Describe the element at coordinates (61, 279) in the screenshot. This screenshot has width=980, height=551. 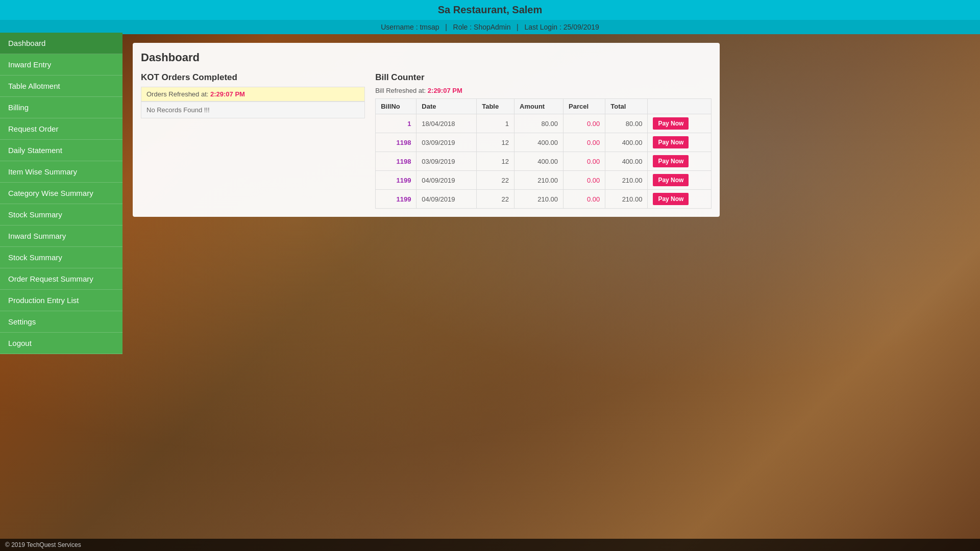
I see `sidebar-item-order-request-summary: Order Request Summary` at that location.